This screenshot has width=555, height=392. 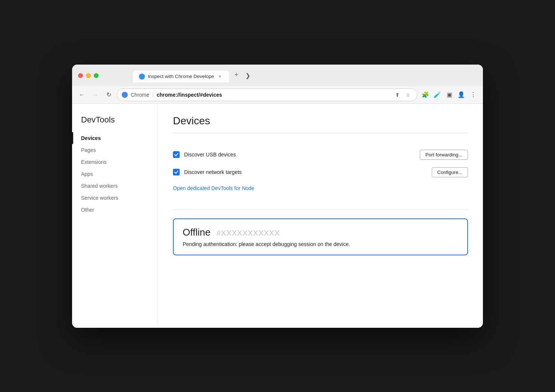 What do you see at coordinates (82, 95) in the screenshot?
I see `back-button: ←` at bounding box center [82, 95].